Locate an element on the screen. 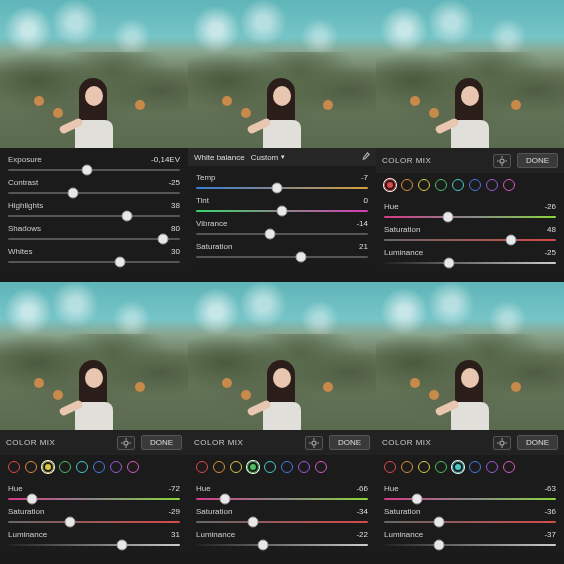 This screenshot has width=564, height=564. mix-controls: Hue -66 Saturation -34 Luminance -22 is located at coordinates (282, 518).